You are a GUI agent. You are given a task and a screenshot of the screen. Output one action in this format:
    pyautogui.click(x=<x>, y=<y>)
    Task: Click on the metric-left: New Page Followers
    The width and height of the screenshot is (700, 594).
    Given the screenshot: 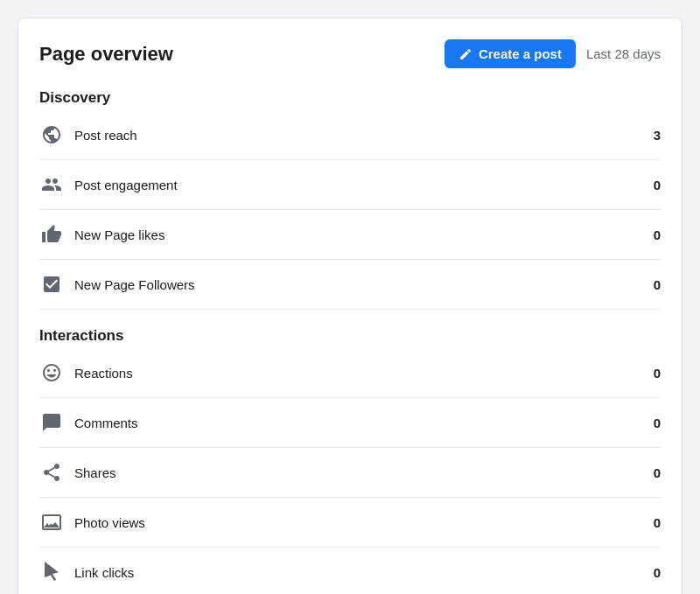 What is the action you would take?
    pyautogui.click(x=117, y=284)
    